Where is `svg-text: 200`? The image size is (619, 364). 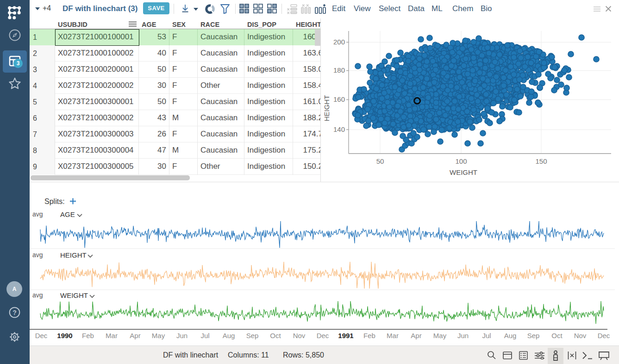 svg-text: 200 is located at coordinates (339, 42).